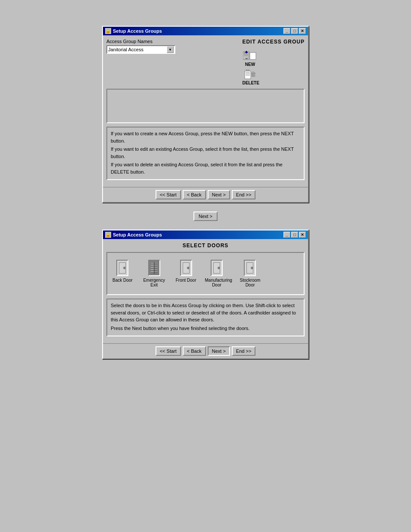  Describe the element at coordinates (194, 195) in the screenshot. I see `back-btn-1: < Back` at that location.